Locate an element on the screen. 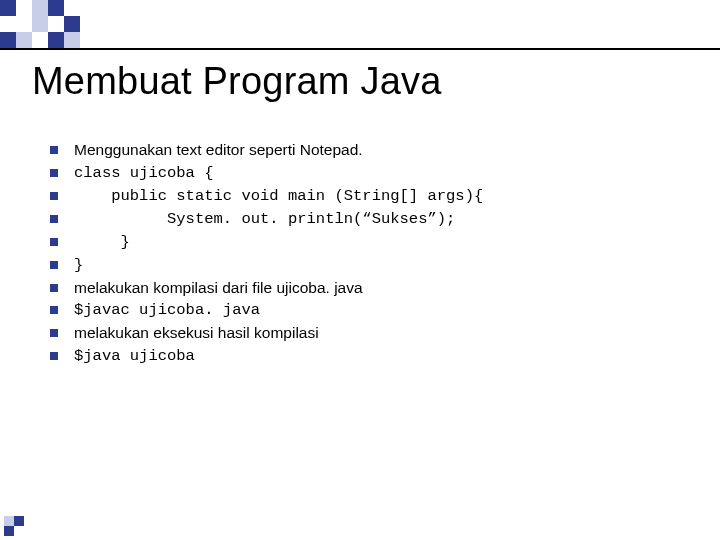  list-item: $java ujicoba is located at coordinates (266, 356).